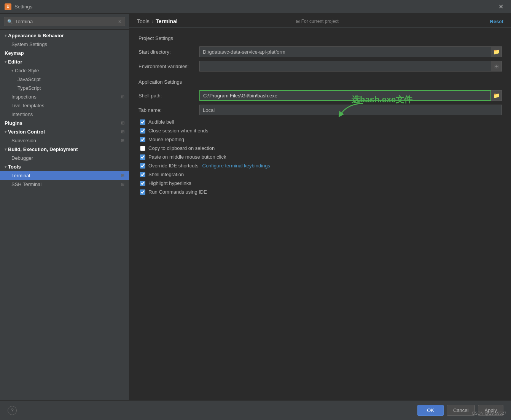 Image resolution: width=511 pixels, height=420 pixels. I want to click on environment-variables-row: Environment variables: ⊞, so click(320, 66).